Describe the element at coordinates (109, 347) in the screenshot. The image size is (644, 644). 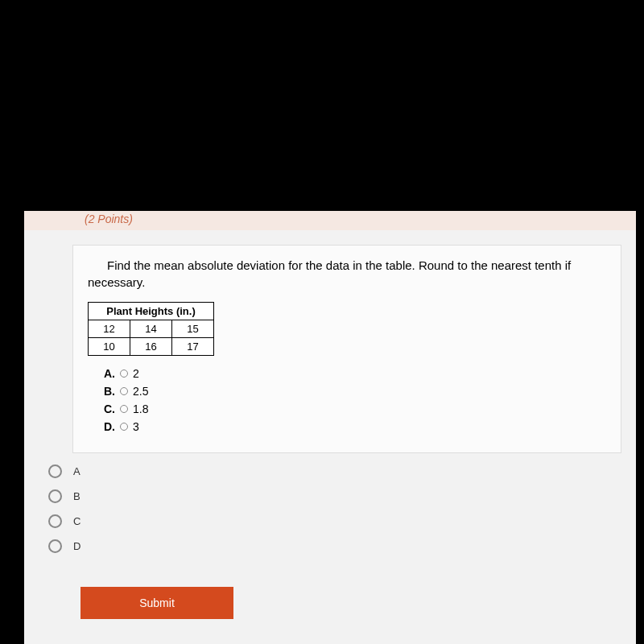
I see `table-cell: 10` at that location.